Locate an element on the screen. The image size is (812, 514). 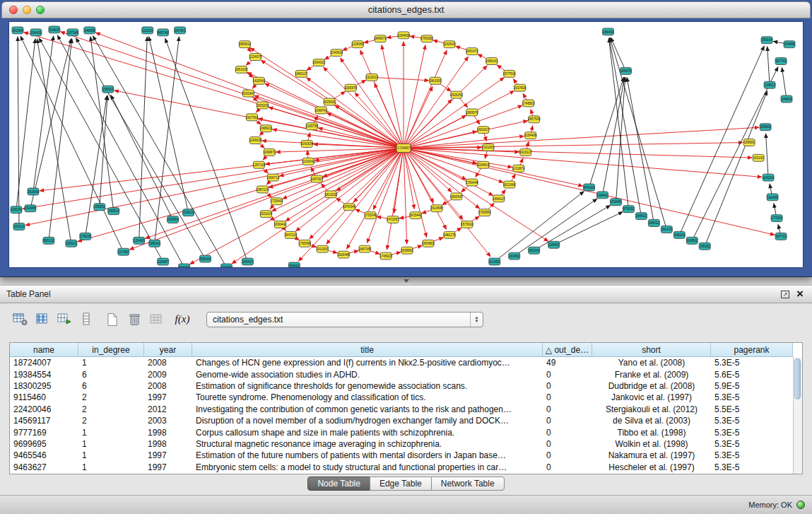
graph-node: 262669 is located at coordinates (33, 192).